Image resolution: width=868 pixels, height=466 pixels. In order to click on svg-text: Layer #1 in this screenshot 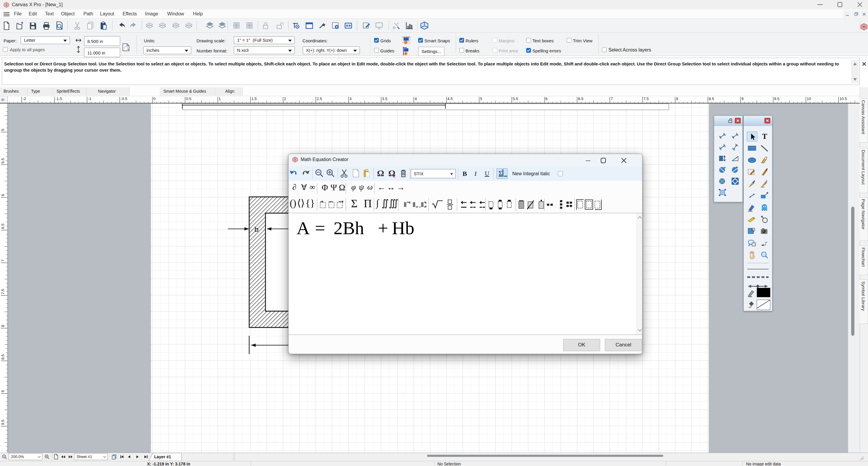, I will do `click(163, 457)`.